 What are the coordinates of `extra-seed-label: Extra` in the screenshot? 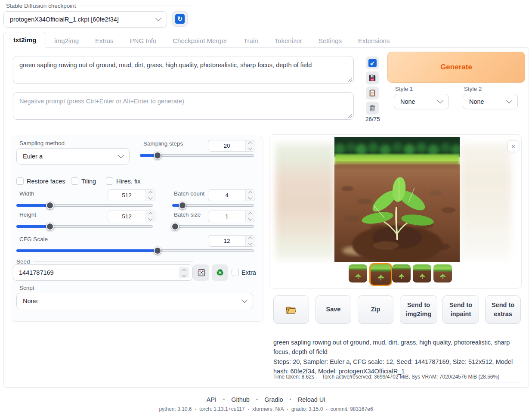 It's located at (249, 273).